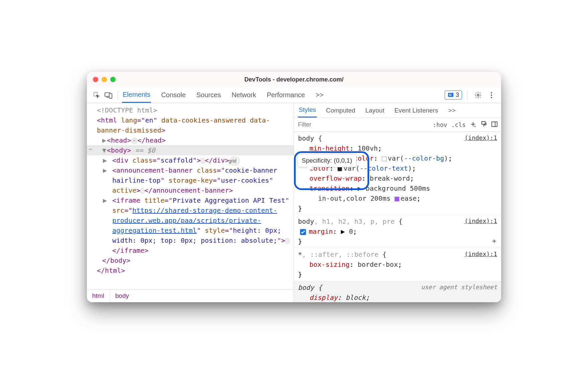  Describe the element at coordinates (190, 260) in the screenshot. I see `body-close: </body>` at that location.